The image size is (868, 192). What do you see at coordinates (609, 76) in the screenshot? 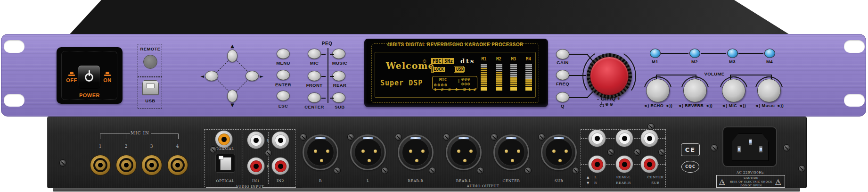
I see `gfq-knob` at bounding box center [609, 76].